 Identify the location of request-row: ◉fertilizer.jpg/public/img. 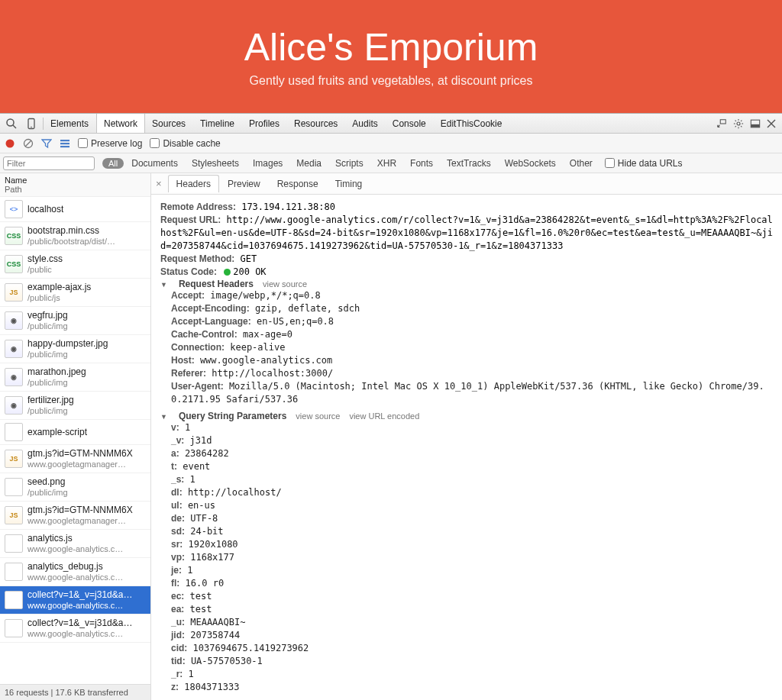
(75, 406).